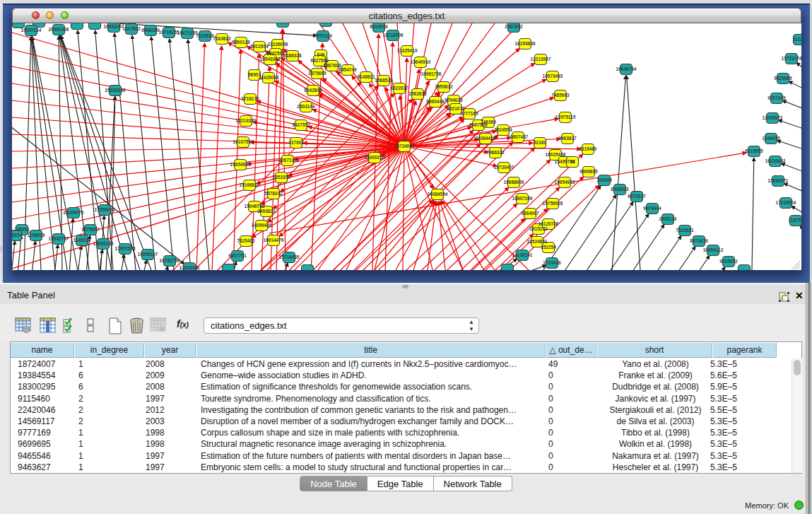  Describe the element at coordinates (604, 180) in the screenshot. I see `svg-text: 164095` at that location.